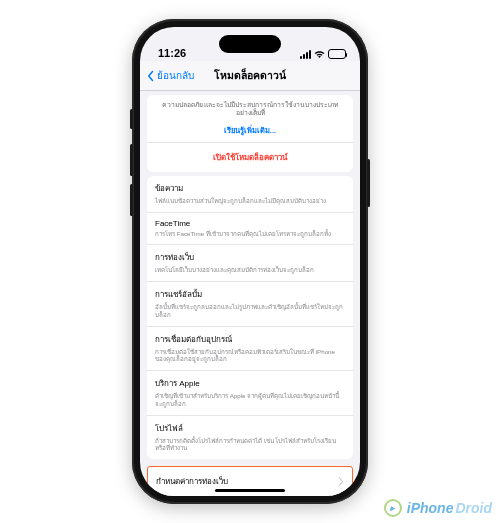 The image size is (500, 523). Describe the element at coordinates (176, 76) in the screenshot. I see `back-label: ย้อนกลับ` at that location.